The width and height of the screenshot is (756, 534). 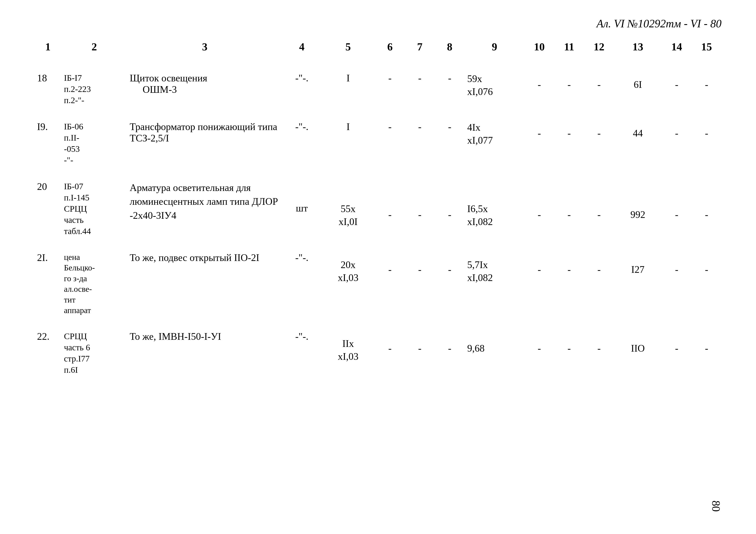 What do you see at coordinates (539, 138) in the screenshot?
I see `row-19-col10: -` at bounding box center [539, 138].